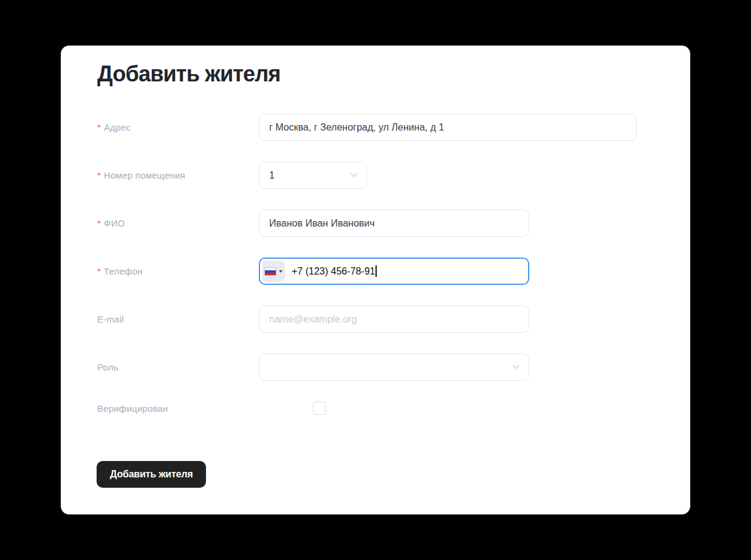  Describe the element at coordinates (367, 319) in the screenshot. I see `field-row-email: E-mail` at that location.